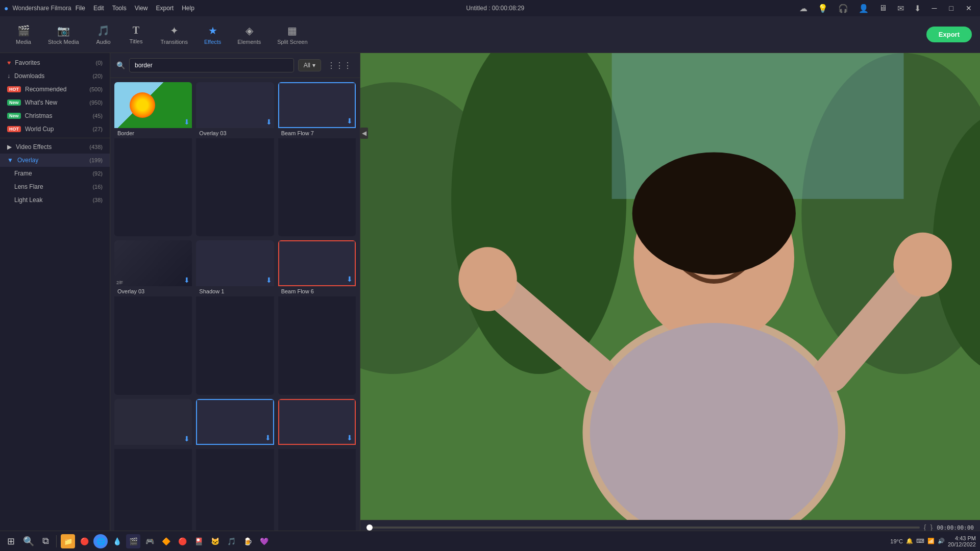  What do you see at coordinates (153, 133) in the screenshot?
I see `effect-label-border: Border` at bounding box center [153, 133].